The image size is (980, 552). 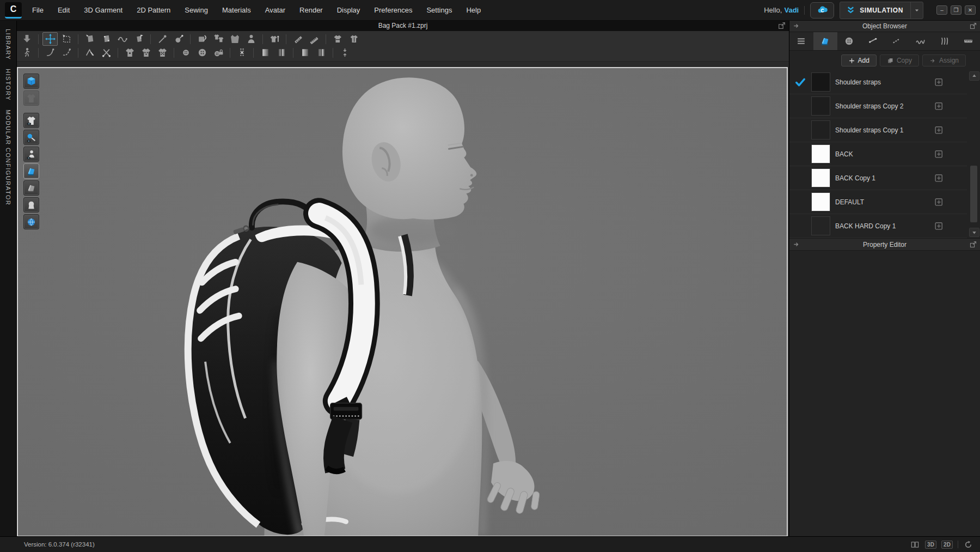 What do you see at coordinates (942, 10) in the screenshot?
I see `minimize-button: –` at bounding box center [942, 10].